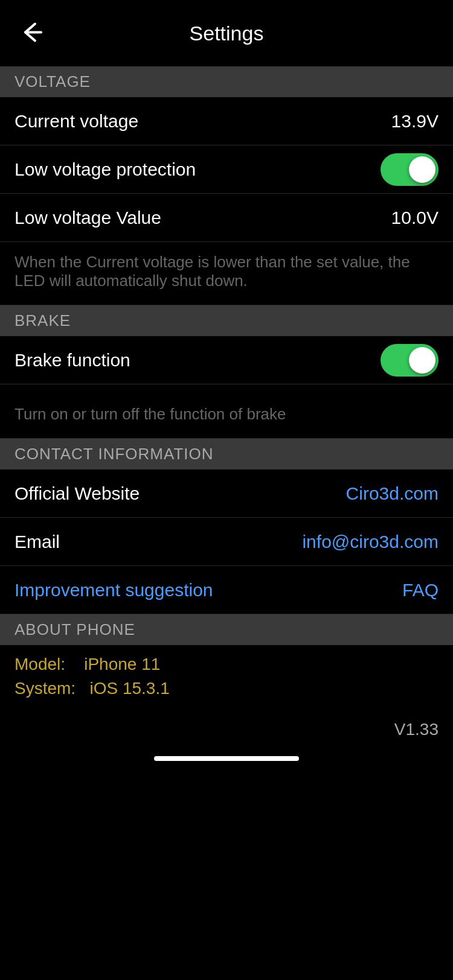 The height and width of the screenshot is (980, 453). I want to click on version-text: V1.33, so click(417, 730).